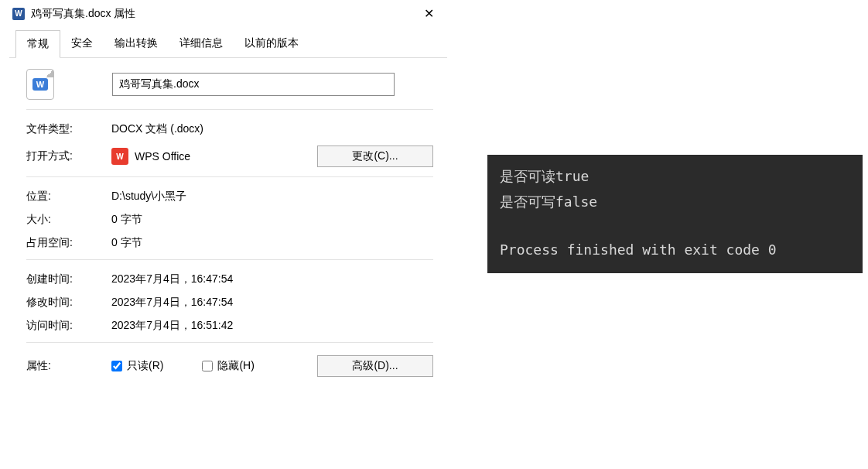  Describe the element at coordinates (272, 156) in the screenshot. I see `openwith-value: W WPS Office 更改(C)...` at that location.